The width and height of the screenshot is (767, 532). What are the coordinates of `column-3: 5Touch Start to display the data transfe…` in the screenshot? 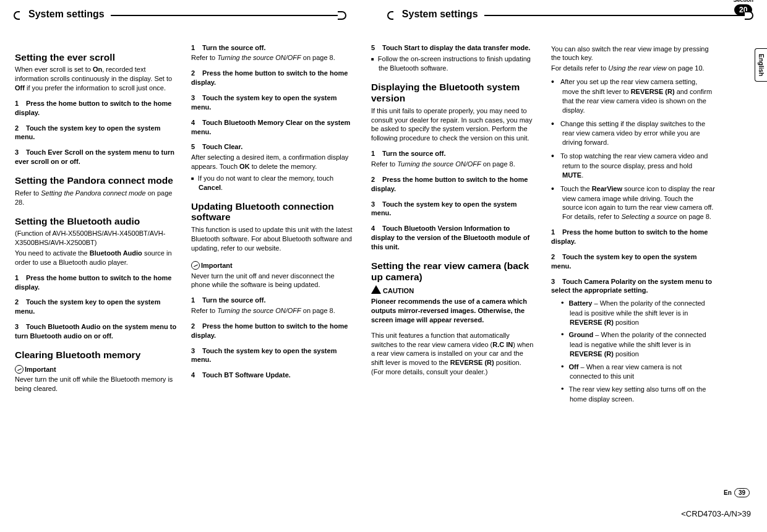 It's located at (453, 224).